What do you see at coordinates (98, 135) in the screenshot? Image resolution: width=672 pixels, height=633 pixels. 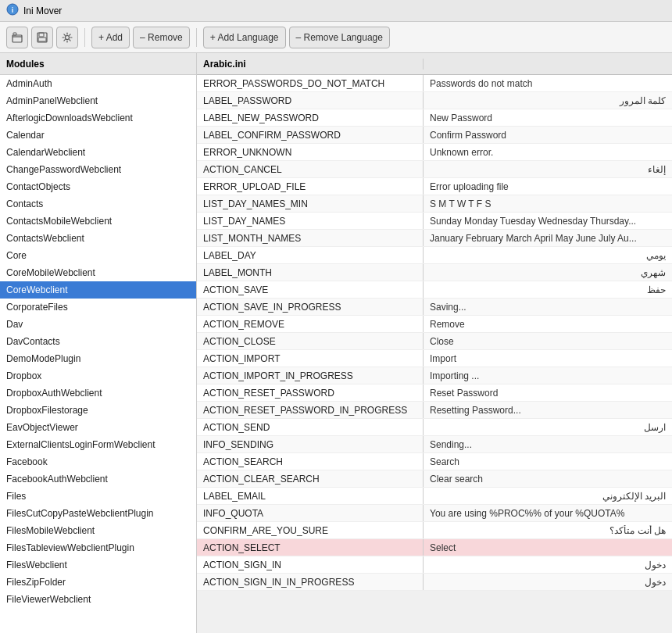 I see `sidebar-item: Calendar` at bounding box center [98, 135].